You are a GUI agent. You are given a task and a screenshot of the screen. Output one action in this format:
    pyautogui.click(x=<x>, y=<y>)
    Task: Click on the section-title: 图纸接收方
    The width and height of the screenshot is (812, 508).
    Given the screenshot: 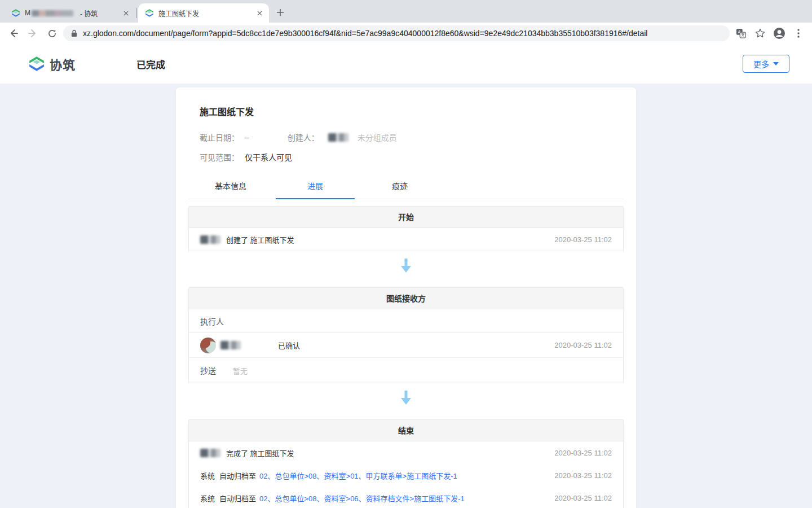 What is the action you would take?
    pyautogui.click(x=406, y=299)
    